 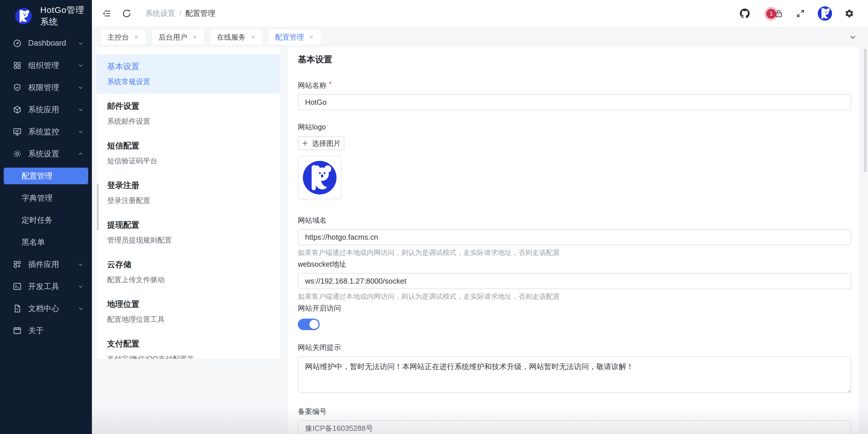 What do you see at coordinates (53, 88) in the screenshot?
I see `sidebar-item-label: 权限管理` at bounding box center [53, 88].